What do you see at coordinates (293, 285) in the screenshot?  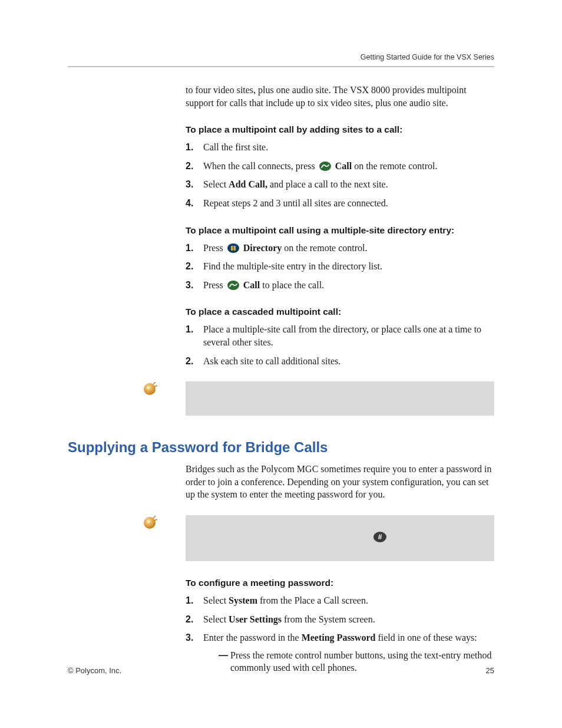 I see `step-text: to place the call.` at bounding box center [293, 285].